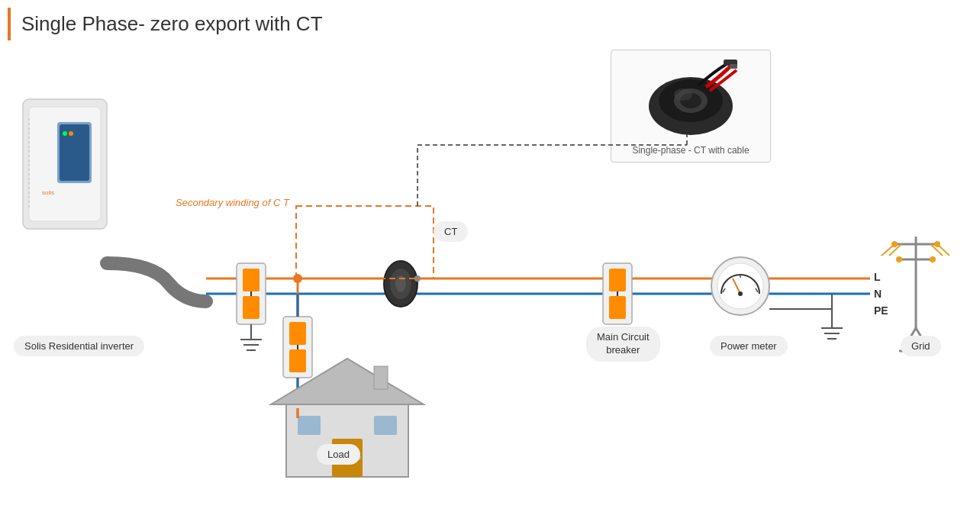  Describe the element at coordinates (65, 164) in the screenshot. I see `inverter-icon: solis` at that location.